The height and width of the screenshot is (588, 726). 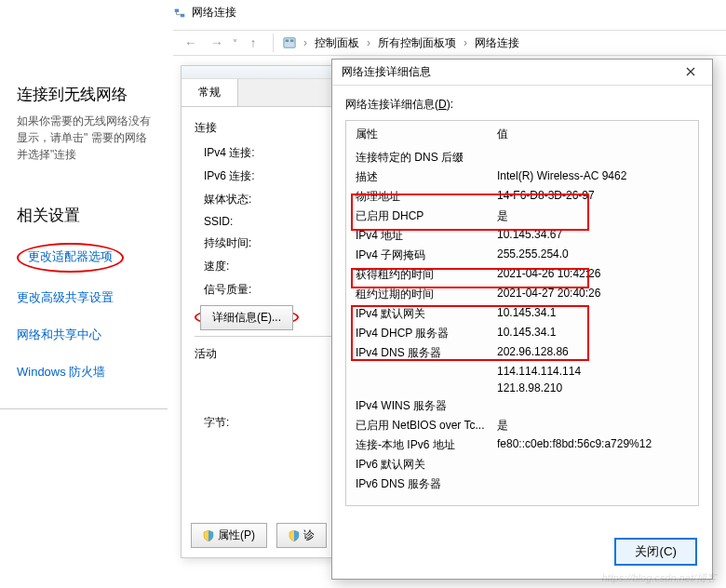 What do you see at coordinates (302, 536) in the screenshot?
I see `diagnose-button: 诊` at bounding box center [302, 536].